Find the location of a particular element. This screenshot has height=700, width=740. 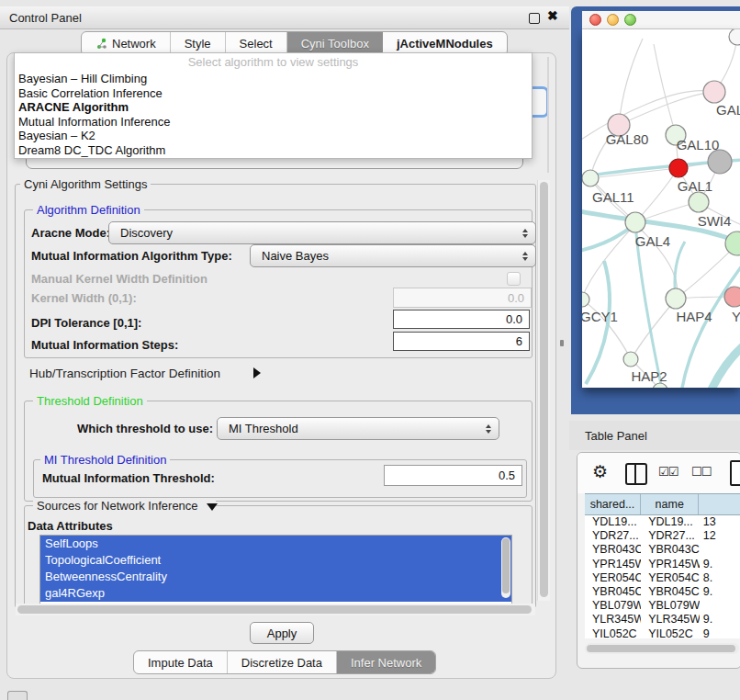

node-label-swi4: SWI4 is located at coordinates (714, 220).